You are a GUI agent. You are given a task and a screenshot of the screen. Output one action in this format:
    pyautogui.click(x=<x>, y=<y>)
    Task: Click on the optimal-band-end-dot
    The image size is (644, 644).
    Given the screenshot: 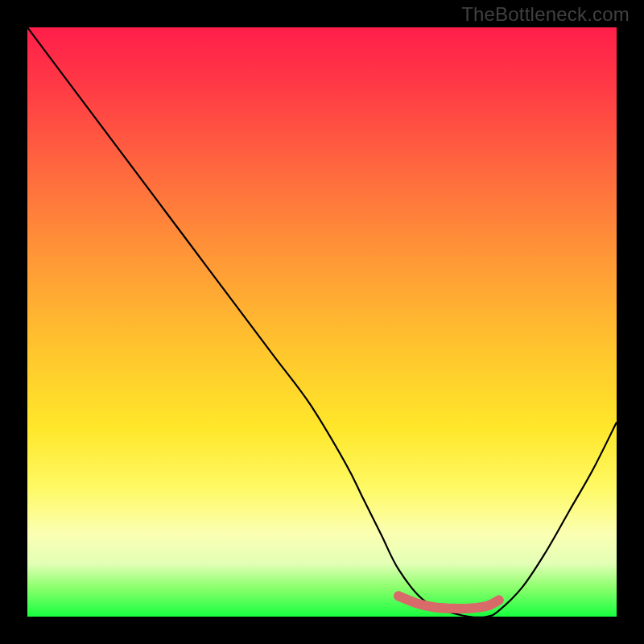 What is the action you would take?
    pyautogui.click(x=499, y=601)
    